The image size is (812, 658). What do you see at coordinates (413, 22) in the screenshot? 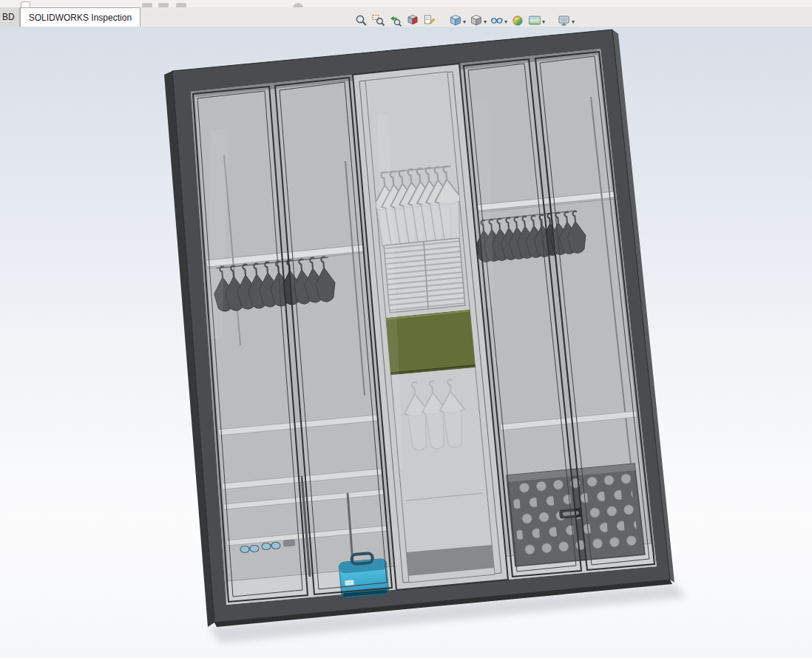
I see `section-view-button` at bounding box center [413, 22].